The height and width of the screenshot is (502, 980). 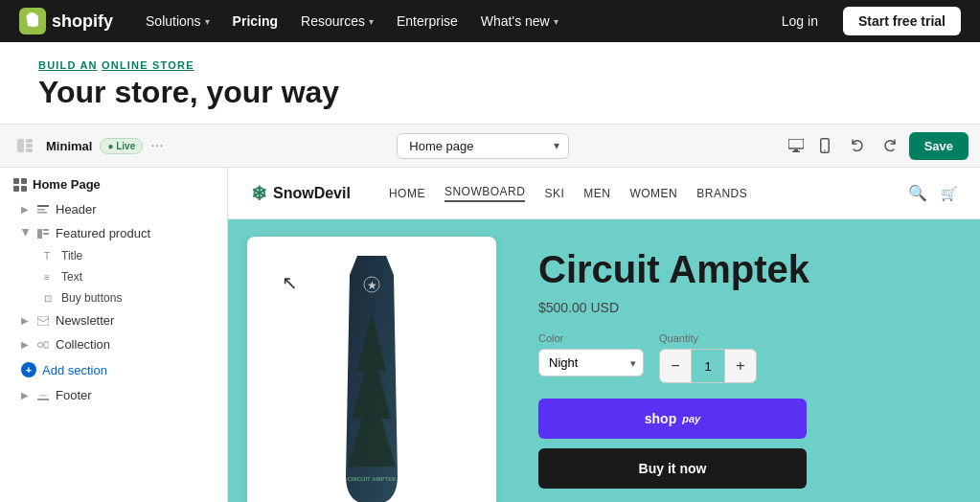 What do you see at coordinates (490, 92) in the screenshot?
I see `page-title: Your store, your way` at bounding box center [490, 92].